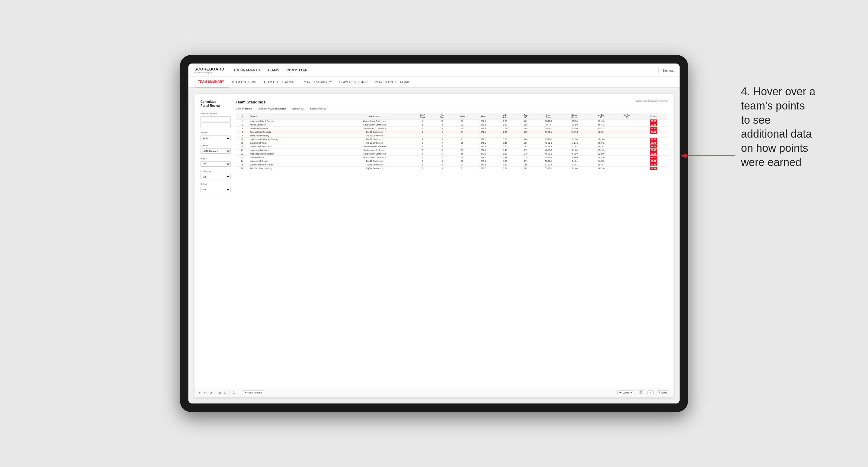  What do you see at coordinates (242, 117) in the screenshot?
I see `col-rank: #` at bounding box center [242, 117].